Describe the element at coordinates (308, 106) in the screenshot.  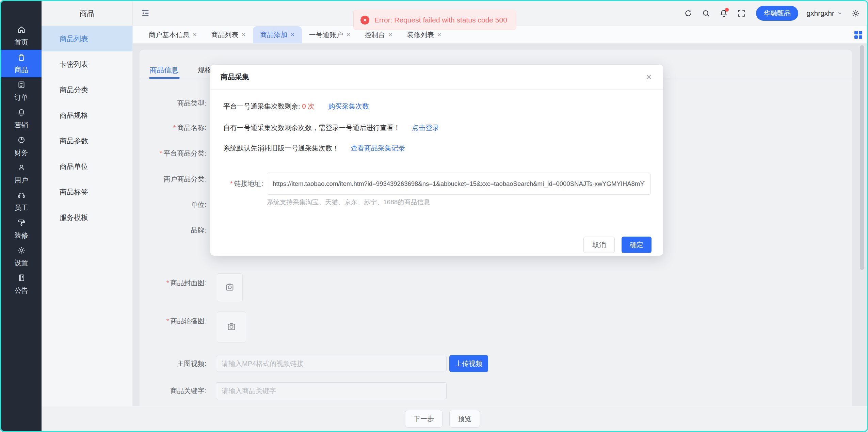
I see `remaining-count: 0 次` at that location.